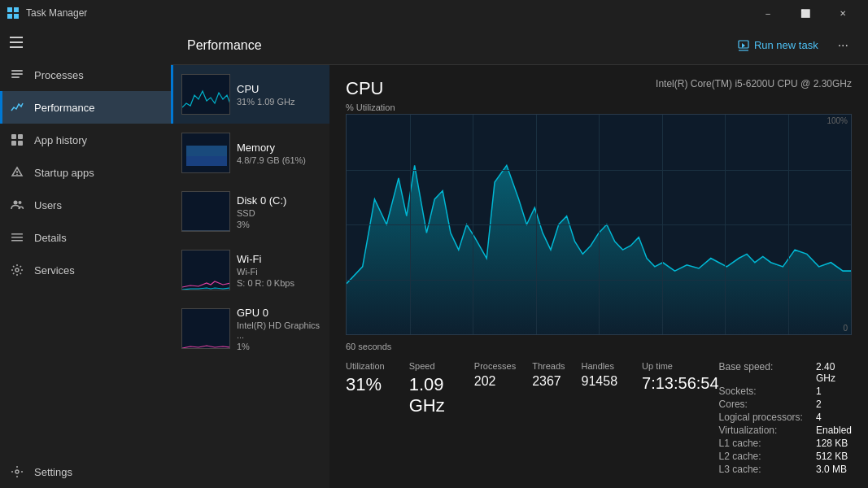 The height and width of the screenshot is (488, 868). Describe the element at coordinates (279, 160) in the screenshot. I see `memory-device-sub: 4.8/7.9 GB (61%)` at that location.